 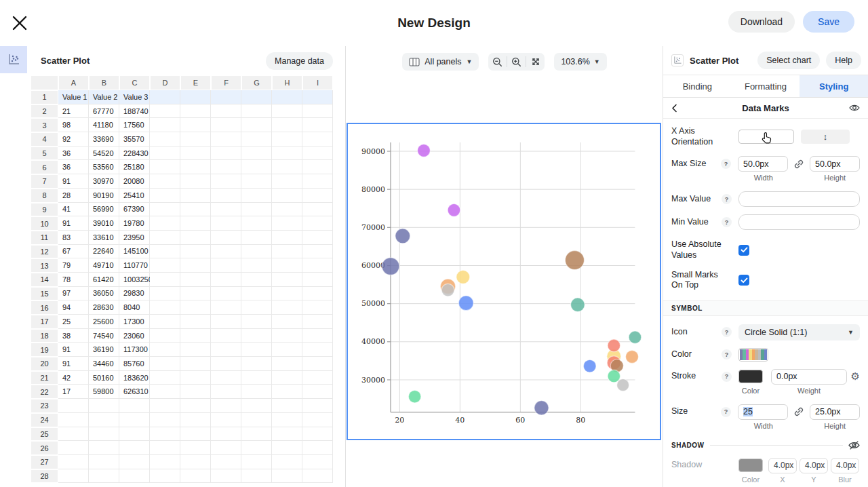 What do you see at coordinates (835, 164) in the screenshot?
I see `max-size-height-input: 50.0px` at bounding box center [835, 164].